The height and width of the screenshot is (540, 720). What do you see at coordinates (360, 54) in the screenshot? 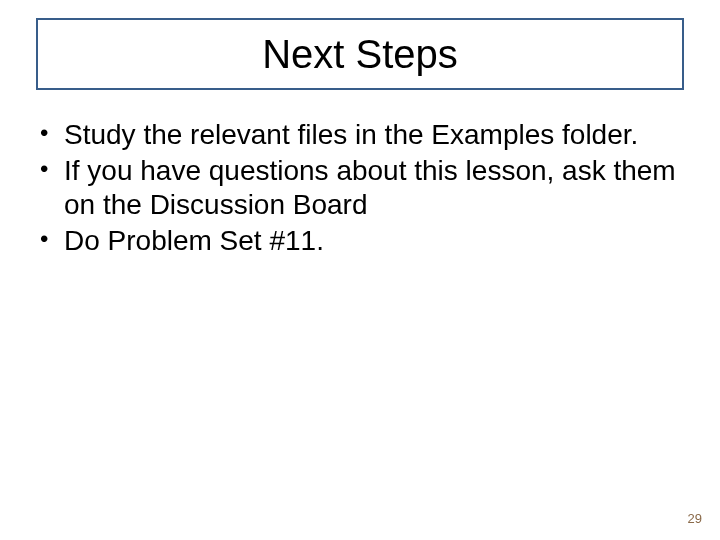
I see `title-box: Next Steps` at bounding box center [360, 54].